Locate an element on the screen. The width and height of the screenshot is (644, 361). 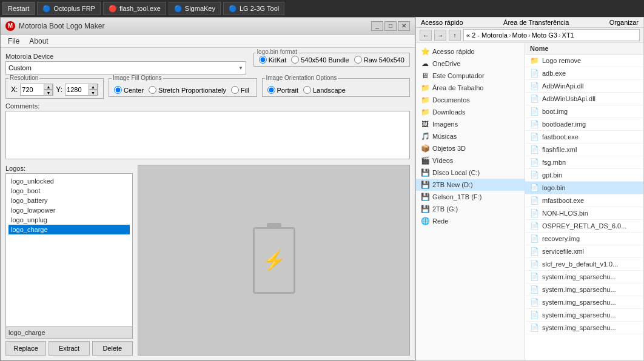
sidebar-item-downloads: 📁 Downloads is located at coordinates (471, 112).